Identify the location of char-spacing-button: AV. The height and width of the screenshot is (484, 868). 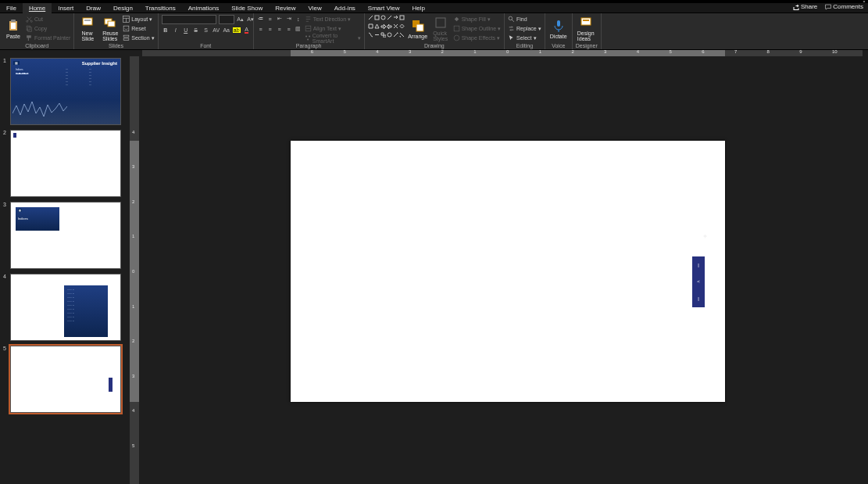
(216, 30).